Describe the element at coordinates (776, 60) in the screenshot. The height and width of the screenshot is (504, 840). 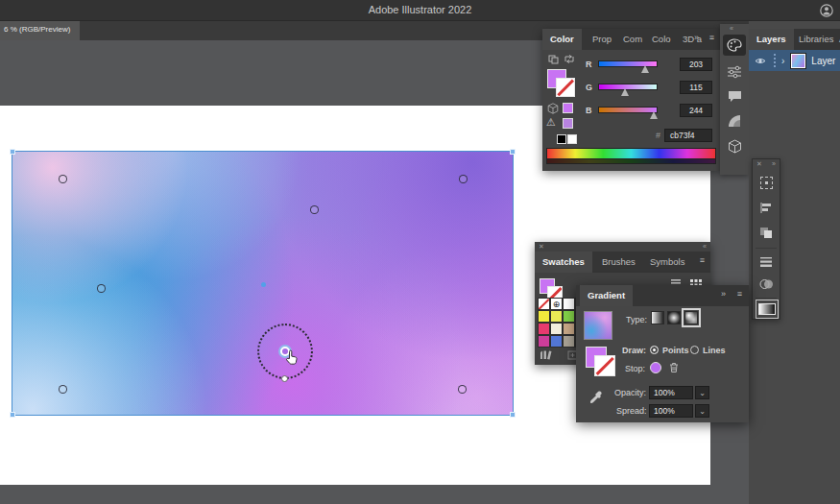
I see `layer-lock-column` at that location.